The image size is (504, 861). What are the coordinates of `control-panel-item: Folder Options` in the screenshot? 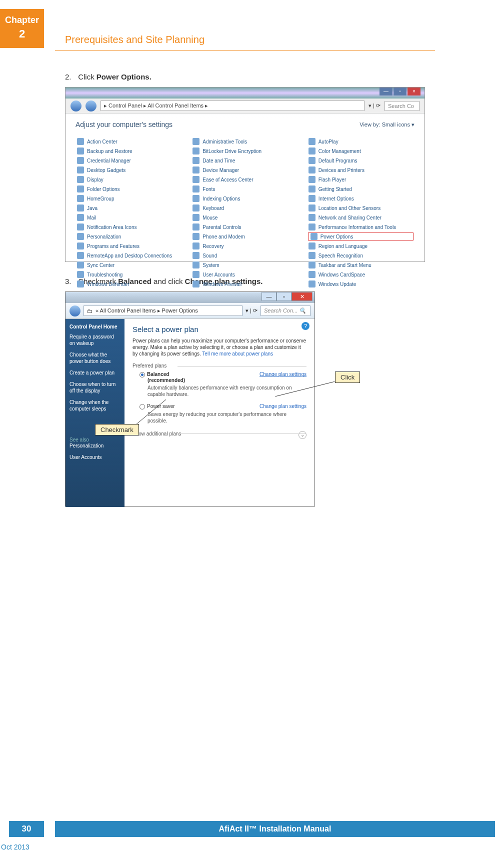 It's located at (129, 189).